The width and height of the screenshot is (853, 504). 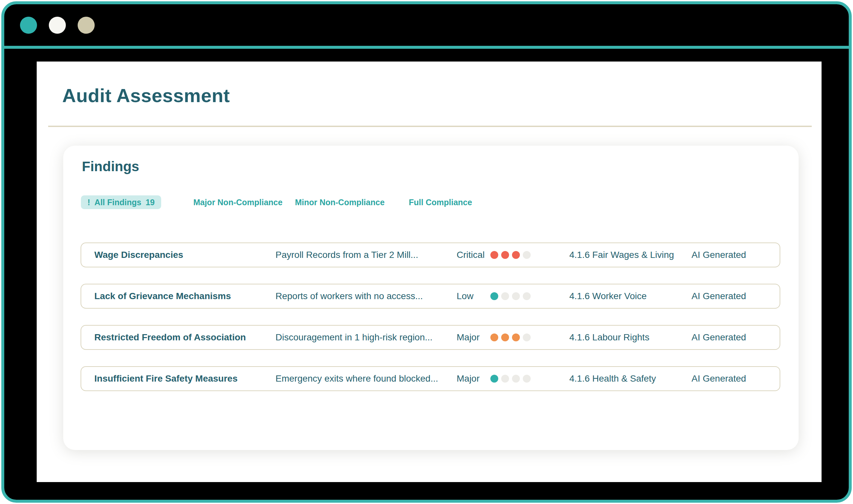 What do you see at coordinates (630, 296) in the screenshot?
I see `finding-category: 4.1.6 Worker Voice` at bounding box center [630, 296].